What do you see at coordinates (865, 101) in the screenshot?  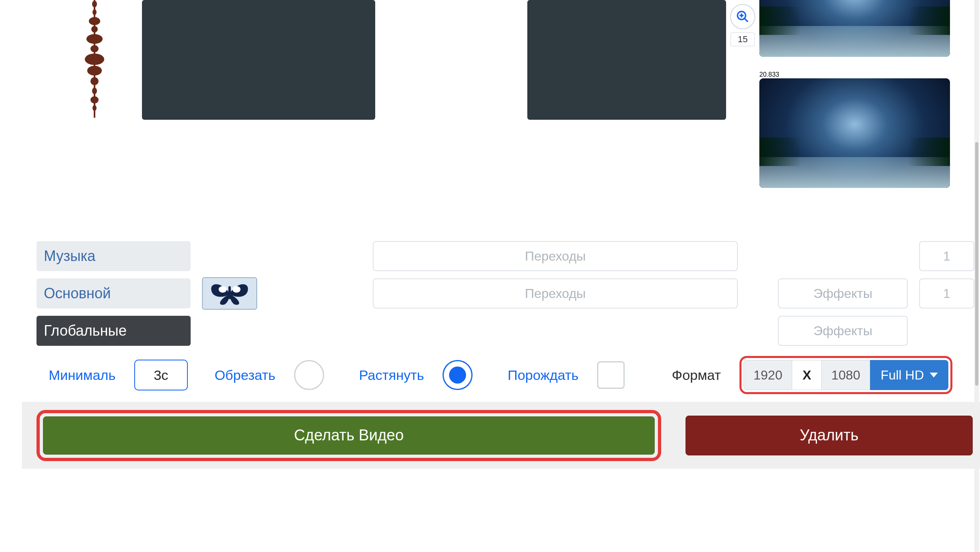 I see `clip-thumbnails: 20.833` at bounding box center [865, 101].